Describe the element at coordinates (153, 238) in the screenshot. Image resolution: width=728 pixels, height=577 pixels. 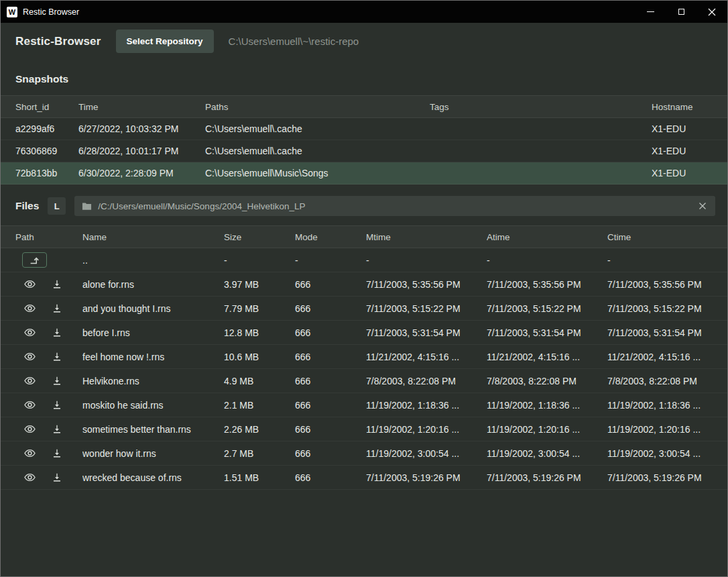
I see `col-name: Name` at that location.